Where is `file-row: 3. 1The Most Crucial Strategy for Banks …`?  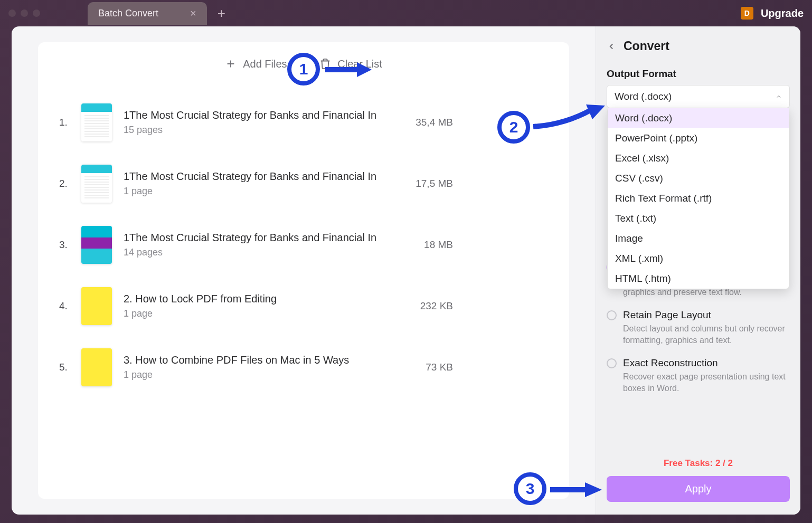
file-row: 3. 1The Most Crucial Strategy for Banks … is located at coordinates (304, 245).